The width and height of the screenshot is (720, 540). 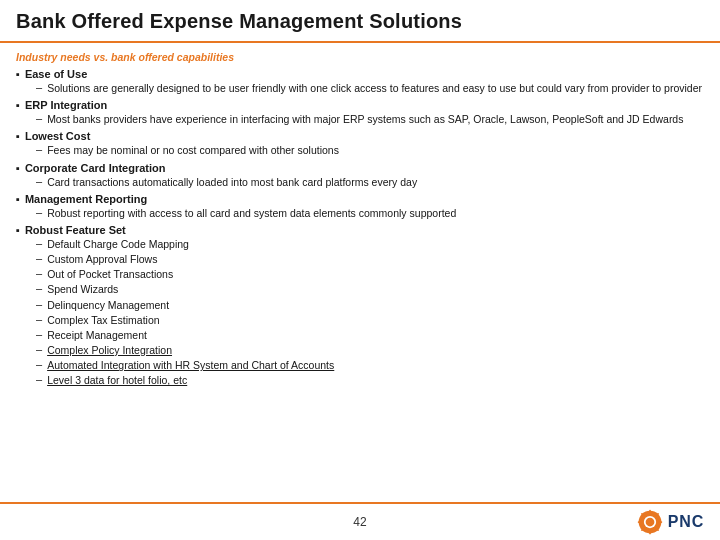 What do you see at coordinates (360, 521) in the screenshot?
I see `slide-footer: 42 PNC` at bounding box center [360, 521].